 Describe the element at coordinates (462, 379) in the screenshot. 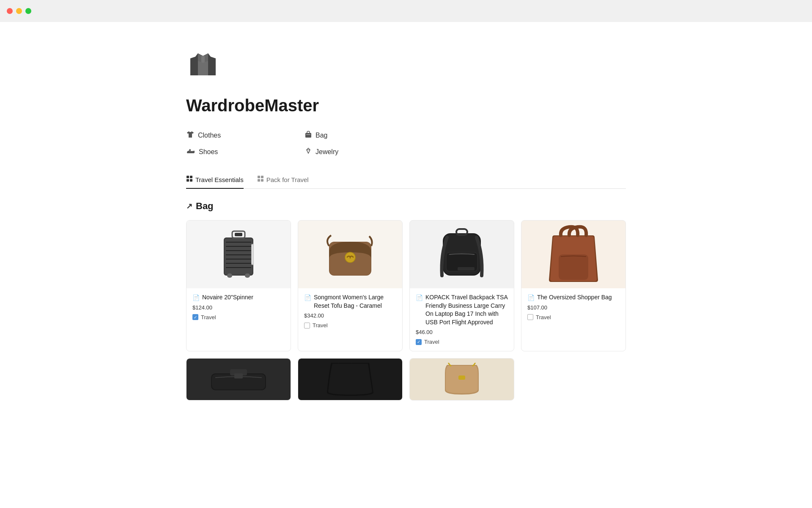

I see `card-shoulder-tan` at that location.